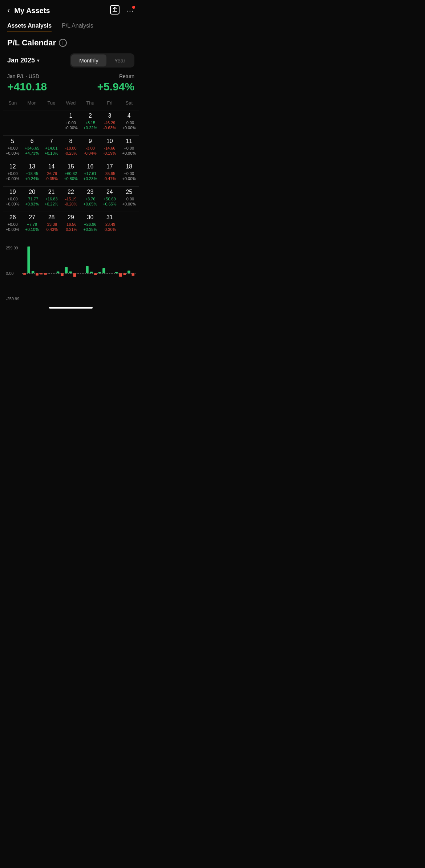 The image size is (425, 868). I want to click on calendar-cell: 11+0.00+0.00%, so click(129, 148).